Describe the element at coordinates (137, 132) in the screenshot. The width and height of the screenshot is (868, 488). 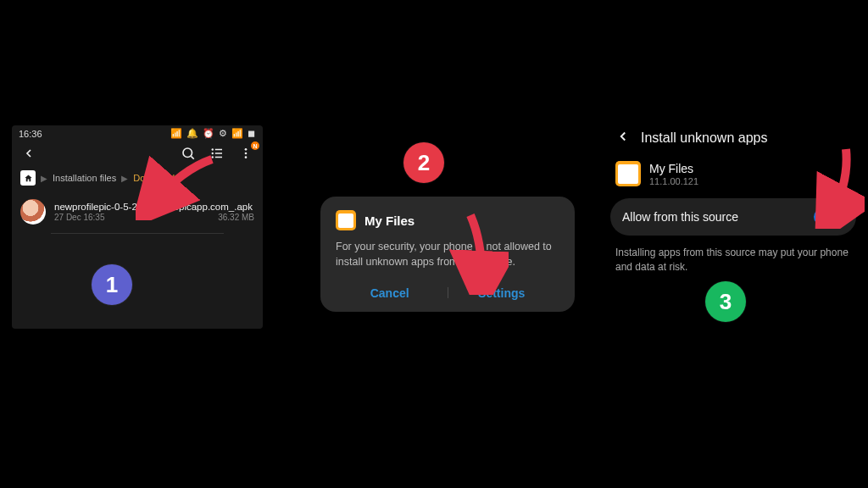
I see `status-bar: 16:36 📶 🔔 ⏰ ⚙ 📶 ◼` at that location.